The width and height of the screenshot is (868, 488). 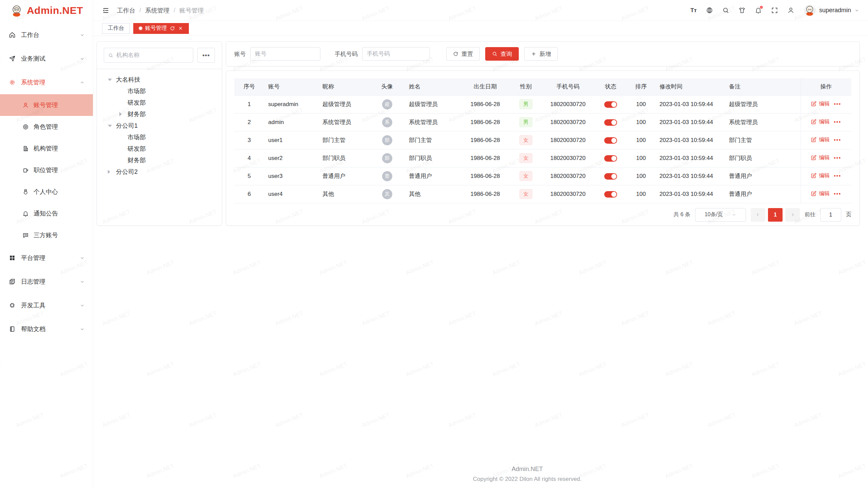 What do you see at coordinates (46, 214) in the screenshot?
I see `sidebar-item-notice: 通知公告` at bounding box center [46, 214].